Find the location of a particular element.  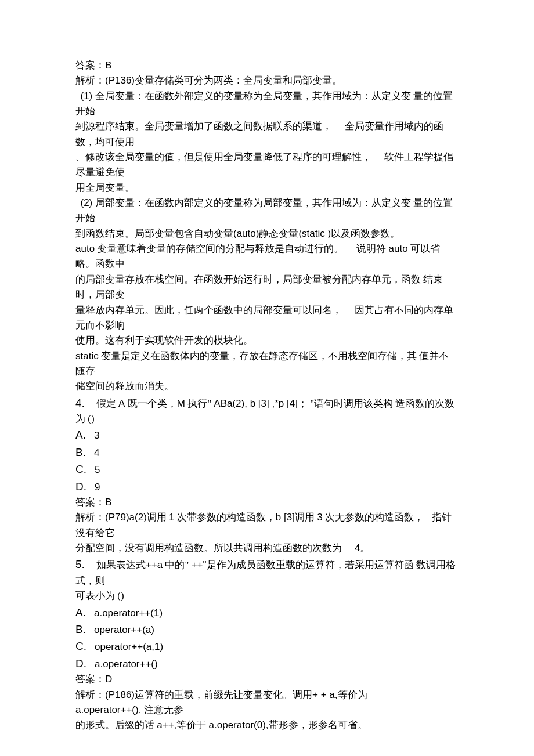

text: 运算符的重载，前缀先让变量变化。调用 is located at coordinates (223, 695).